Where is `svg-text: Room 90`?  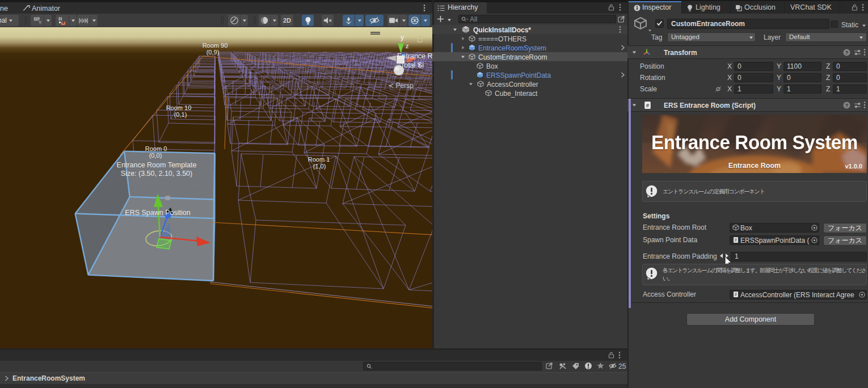 svg-text: Room 90 is located at coordinates (216, 45).